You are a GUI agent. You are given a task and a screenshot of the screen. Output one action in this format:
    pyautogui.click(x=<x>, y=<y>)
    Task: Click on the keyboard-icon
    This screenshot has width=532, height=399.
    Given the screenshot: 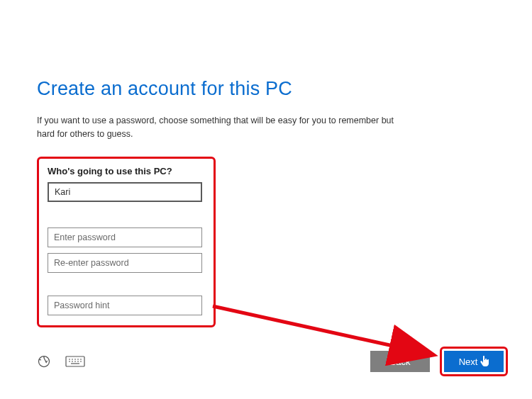 What is the action you would take?
    pyautogui.click(x=75, y=361)
    